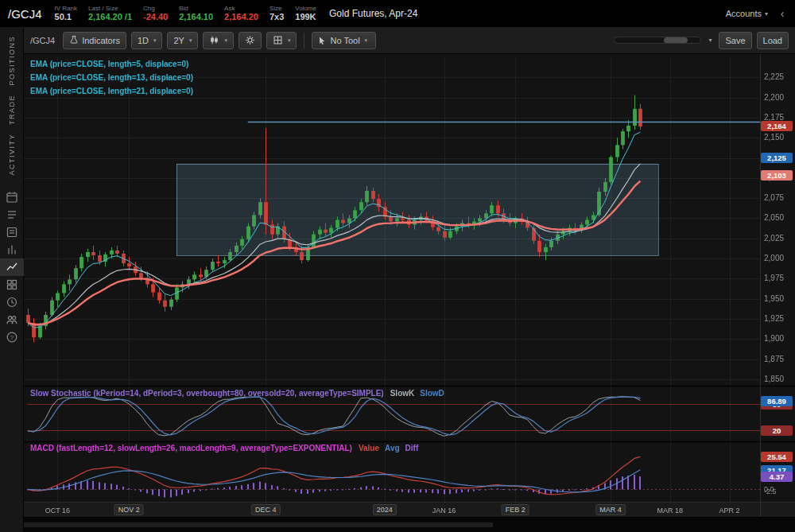 This screenshot has height=532, width=795. Describe the element at coordinates (12, 337) in the screenshot. I see `help-icon: ?` at that location.